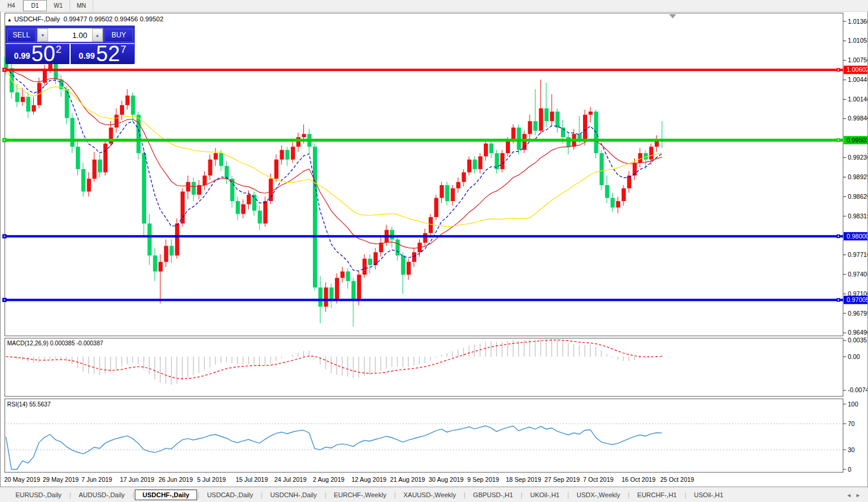  What do you see at coordinates (434, 494) in the screenshot?
I see `chart-tabs-bar: EURUSD-,Daily|AUDUSD-,Daily|USDCHF-,Dail…` at bounding box center [434, 494].